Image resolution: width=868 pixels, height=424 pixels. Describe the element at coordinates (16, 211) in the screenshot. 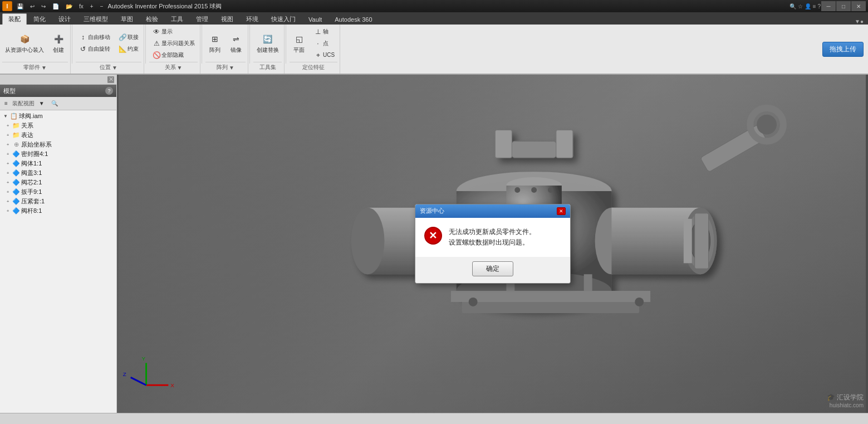

I see `part-icon: 🔷` at that location.